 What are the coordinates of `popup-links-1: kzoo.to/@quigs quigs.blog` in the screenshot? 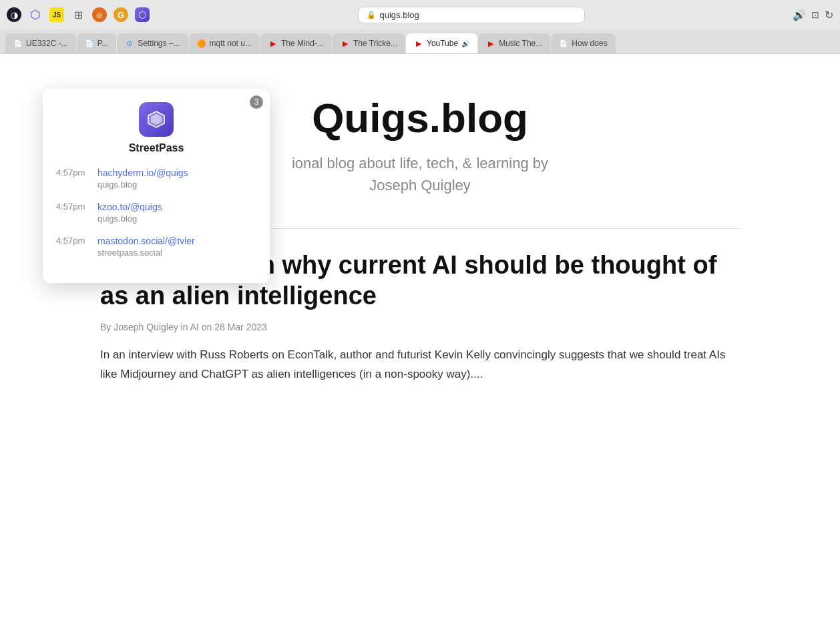 It's located at (130, 212).